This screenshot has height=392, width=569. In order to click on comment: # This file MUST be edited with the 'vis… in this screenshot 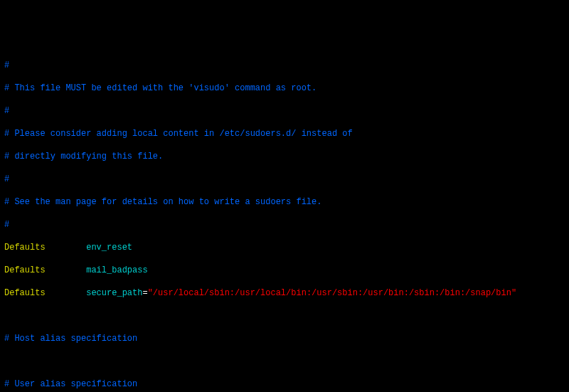, I will do `click(161, 88)`.